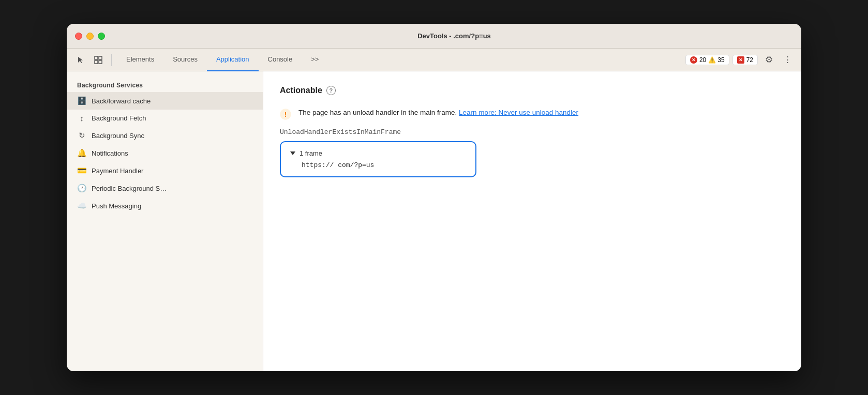 Image resolution: width=868 pixels, height=395 pixels. I want to click on tab-sources: Sources, so click(185, 60).